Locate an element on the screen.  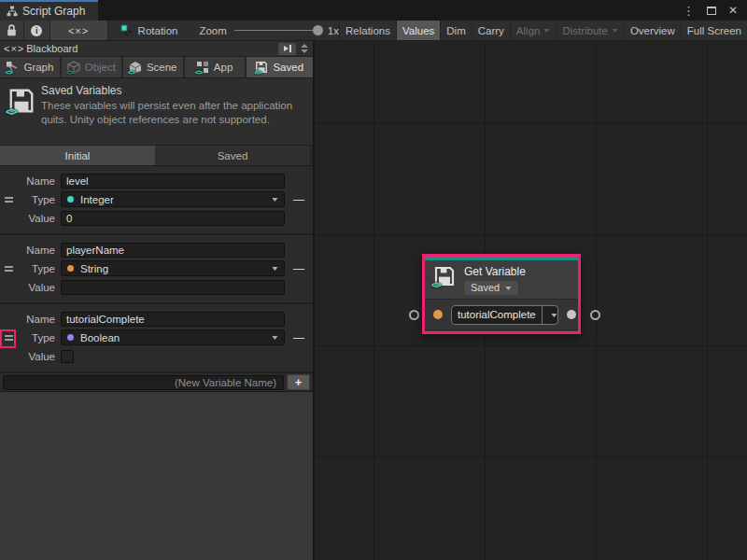
variables-icon: <×> is located at coordinates (78, 31).